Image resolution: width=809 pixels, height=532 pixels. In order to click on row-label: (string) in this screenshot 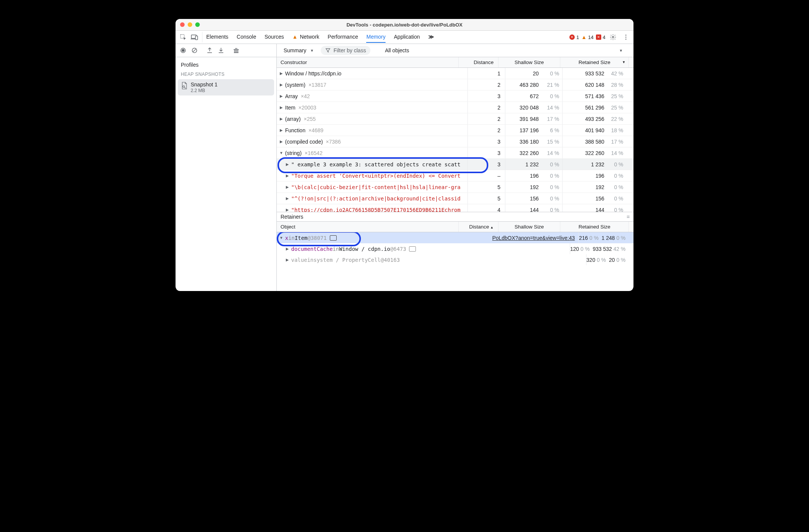, I will do `click(293, 153)`.